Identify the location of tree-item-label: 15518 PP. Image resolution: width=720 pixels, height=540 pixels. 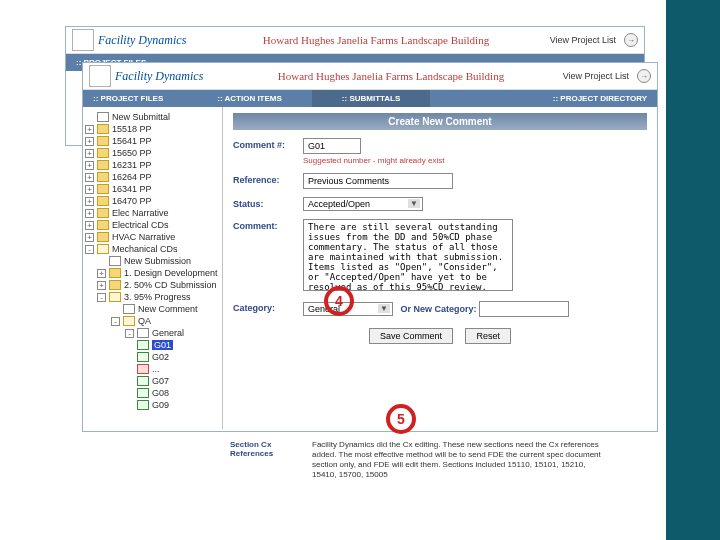
(132, 129).